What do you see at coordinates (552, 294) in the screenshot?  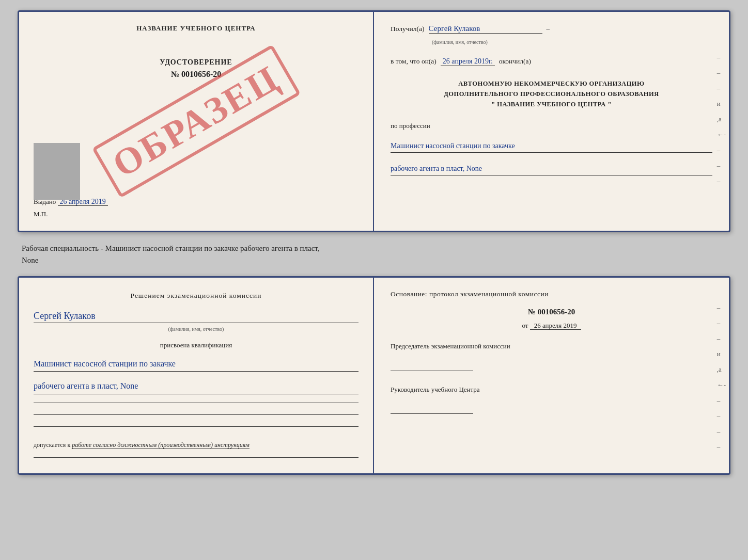 I see `osnovanie-label: Основание: протокол экзаменационной коми…` at bounding box center [552, 294].